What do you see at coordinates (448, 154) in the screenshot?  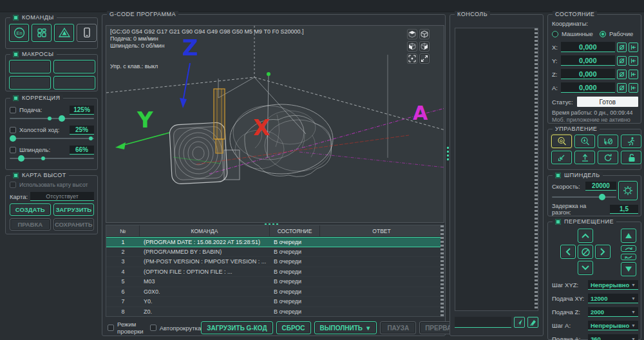 I see `vertical-splitter-handle` at bounding box center [448, 154].